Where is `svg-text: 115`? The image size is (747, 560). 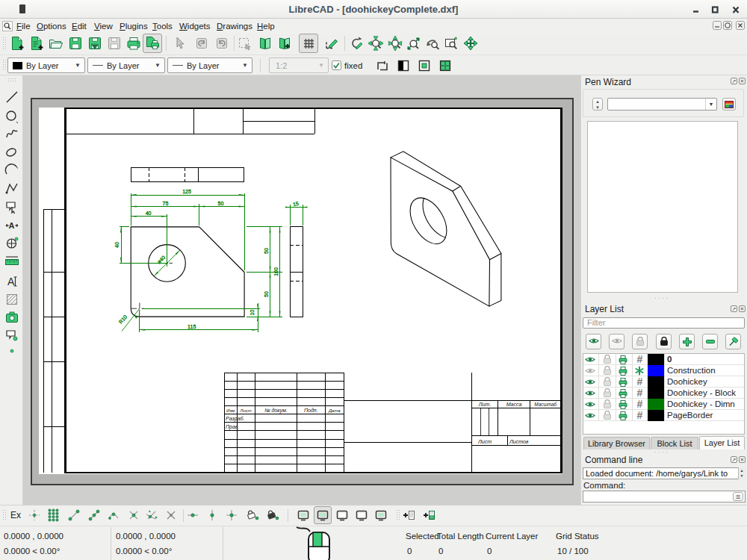
svg-text: 115 is located at coordinates (191, 327).